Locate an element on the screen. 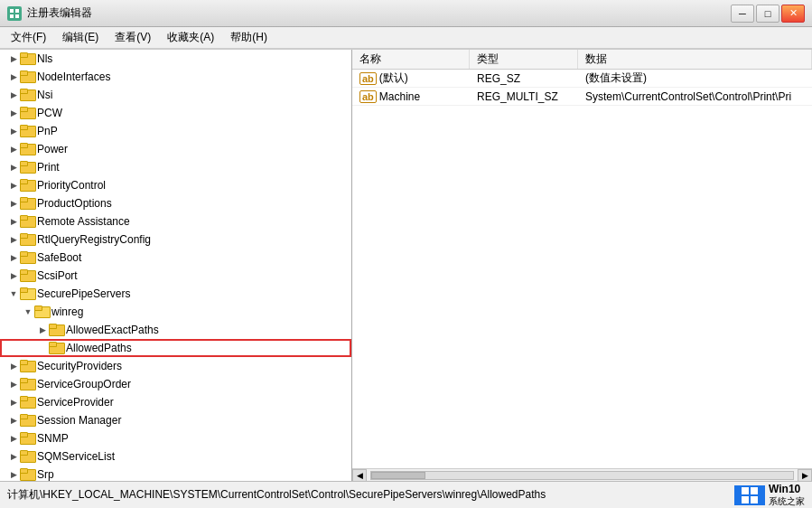 This screenshot has width=812, height=508. tree-item: ▶PnP is located at coordinates (175, 131).